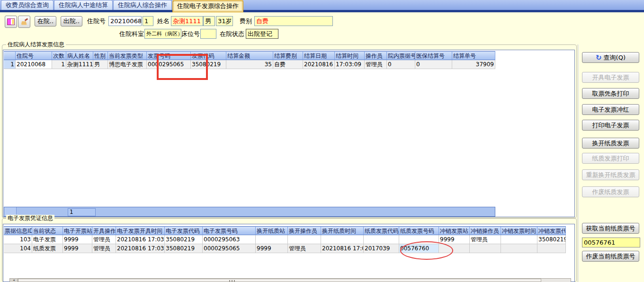 This screenshot has width=644, height=282. Describe the element at coordinates (132, 34) in the screenshot. I see `dept-label: 住院科室` at that location.